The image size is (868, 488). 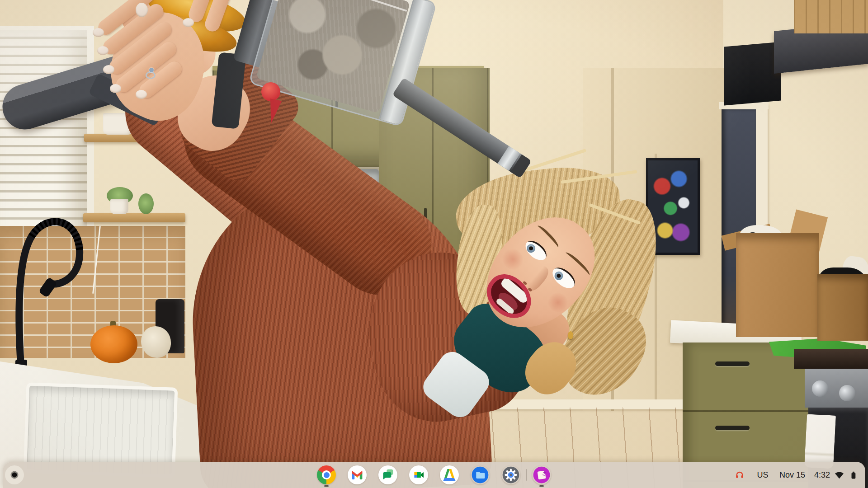 I want to click on wifi-icon, so click(x=839, y=475).